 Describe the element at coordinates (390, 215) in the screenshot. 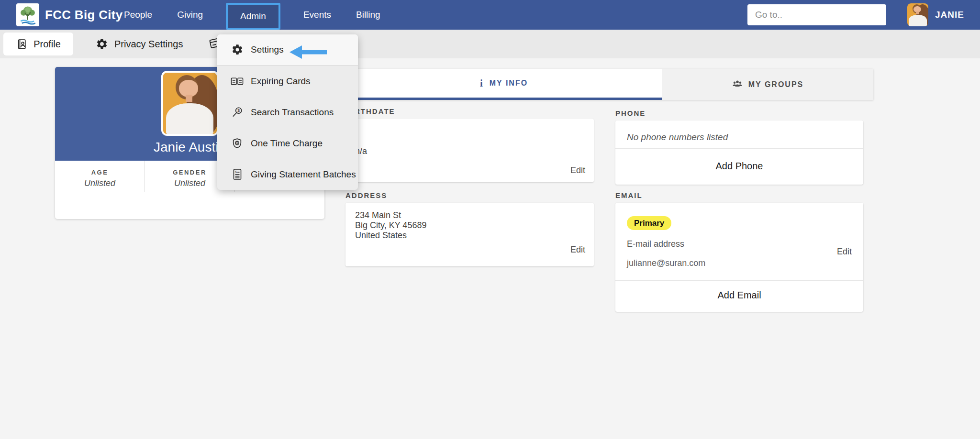

I see `address-line1: 234 Main St` at that location.